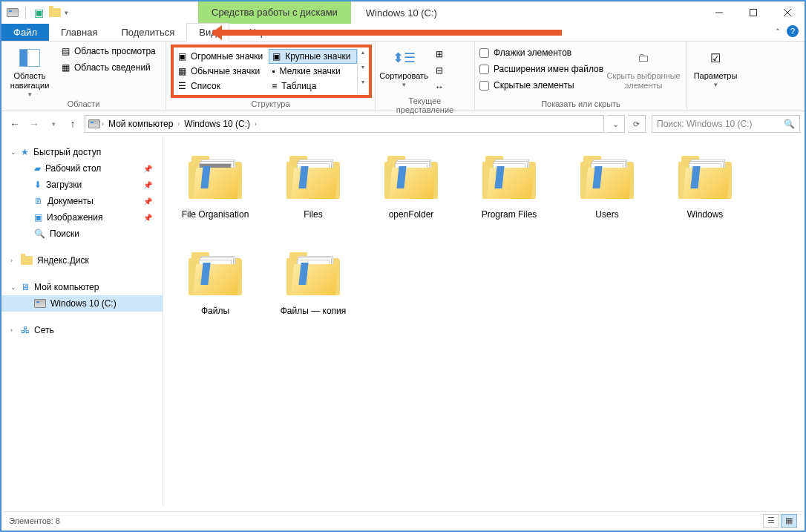  What do you see at coordinates (215, 194) in the screenshot?
I see `folder-item: File Organisation` at bounding box center [215, 194].